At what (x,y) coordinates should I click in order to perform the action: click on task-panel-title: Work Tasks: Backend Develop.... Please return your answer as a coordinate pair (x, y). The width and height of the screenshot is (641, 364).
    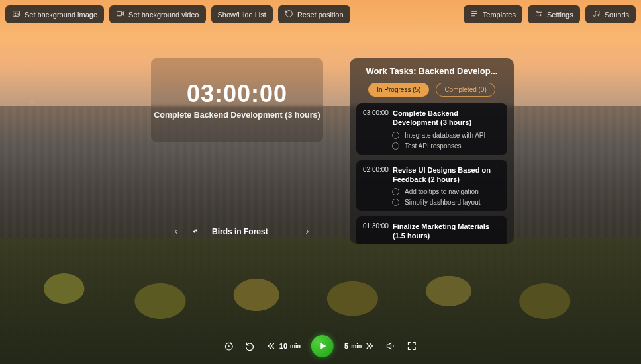
    Looking at the image, I should click on (432, 71).